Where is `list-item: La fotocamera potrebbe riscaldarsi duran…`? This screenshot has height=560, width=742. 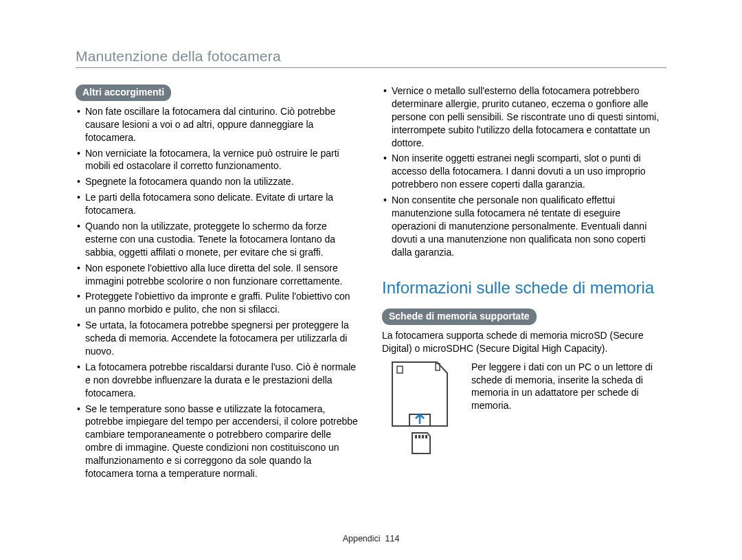 list-item: La fotocamera potrebbe riscaldarsi duran… is located at coordinates (218, 381).